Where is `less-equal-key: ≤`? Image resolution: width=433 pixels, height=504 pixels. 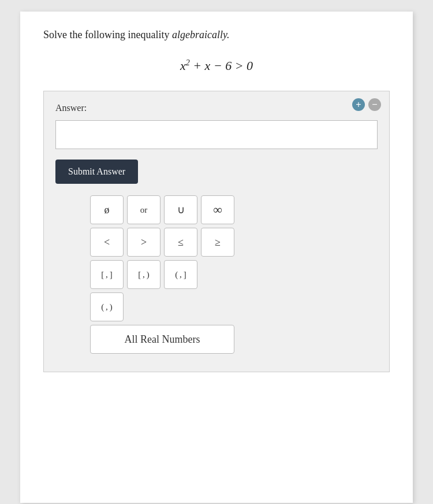
less-equal-key: ≤ is located at coordinates (181, 242).